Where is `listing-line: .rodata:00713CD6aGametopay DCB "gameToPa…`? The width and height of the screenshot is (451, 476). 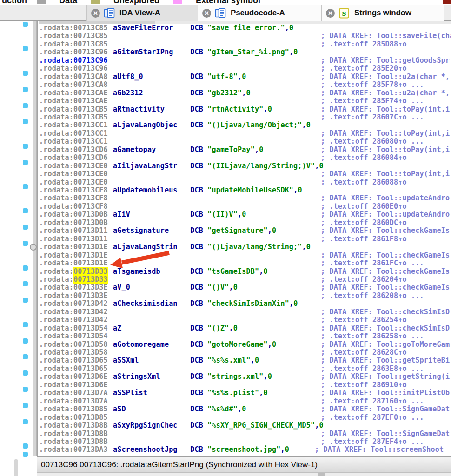 listing-line: .rodata:00713CD6aGametopay DCB "gameToPa… is located at coordinates (226, 150).